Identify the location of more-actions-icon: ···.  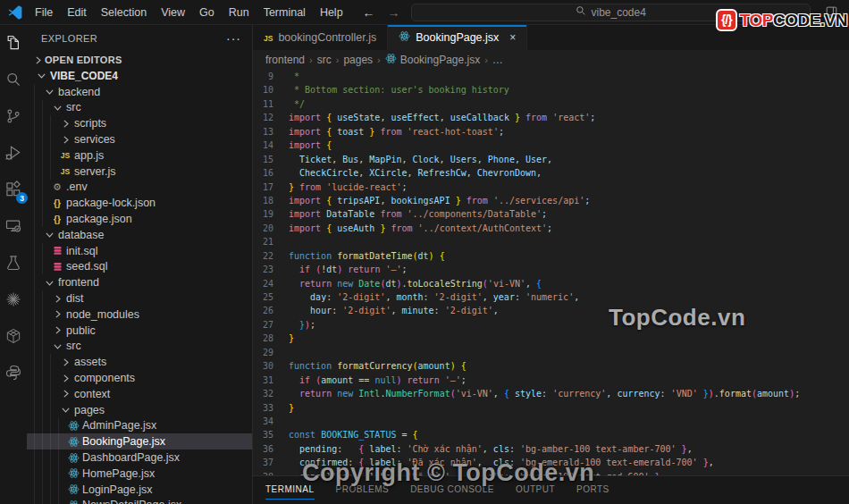
(234, 38).